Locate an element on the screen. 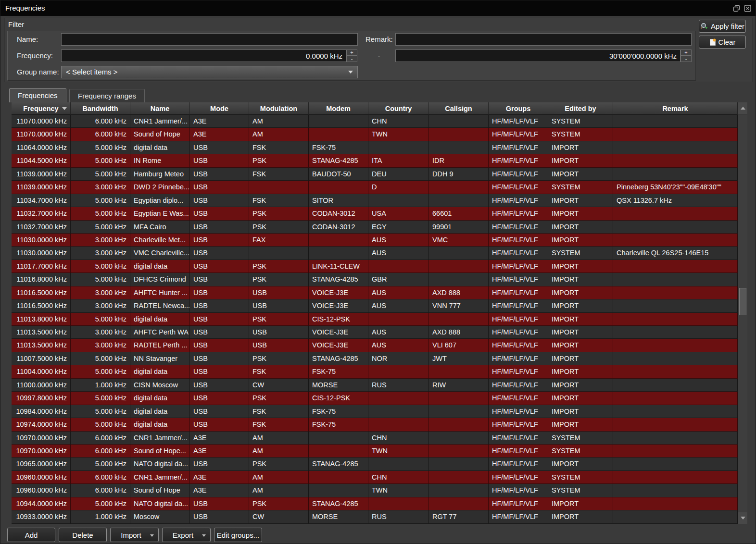  close-window-icon is located at coordinates (747, 9).